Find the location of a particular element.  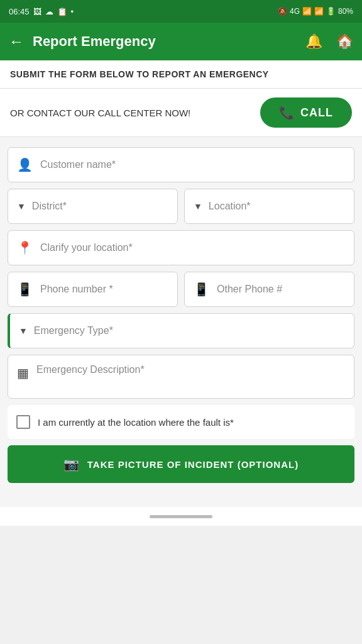

emergency-description-input is located at coordinates (191, 370).